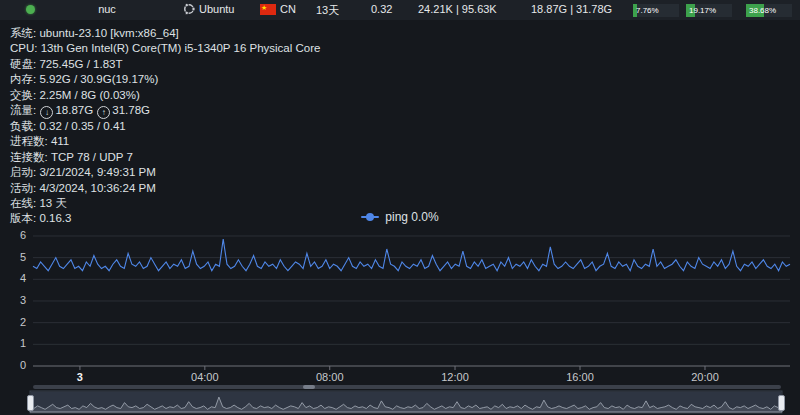  Describe the element at coordinates (165, 126) in the screenshot. I see `info-line: 负载: 0.32 / 0.35 / 0.41` at that location.